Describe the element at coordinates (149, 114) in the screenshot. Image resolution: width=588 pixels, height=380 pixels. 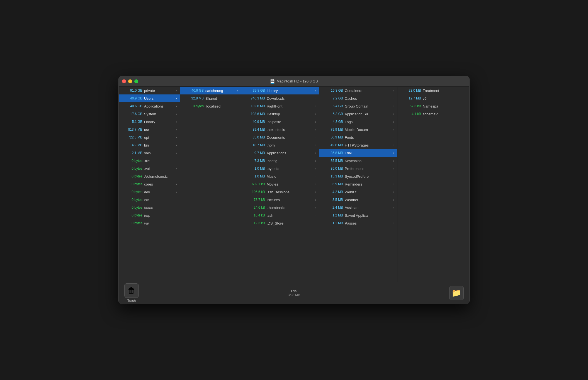
I see `table-row: 17.6 GBSystem›` at that location.